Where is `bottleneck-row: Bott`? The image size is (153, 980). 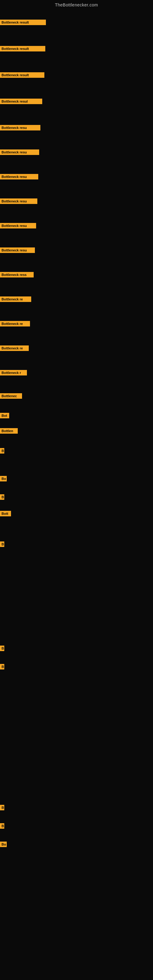
bottleneck-row: Bott is located at coordinates (5, 514).